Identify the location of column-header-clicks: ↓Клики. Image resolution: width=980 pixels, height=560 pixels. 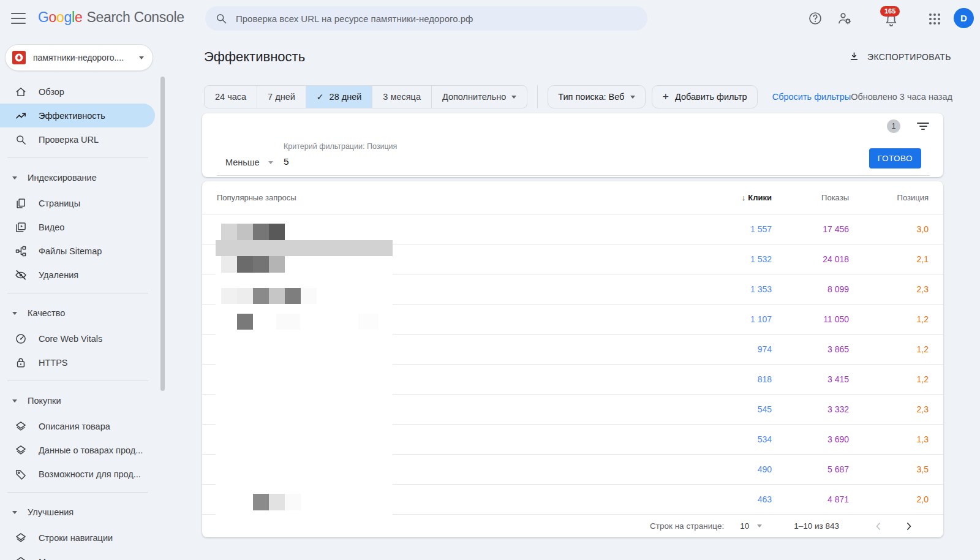
(733, 197).